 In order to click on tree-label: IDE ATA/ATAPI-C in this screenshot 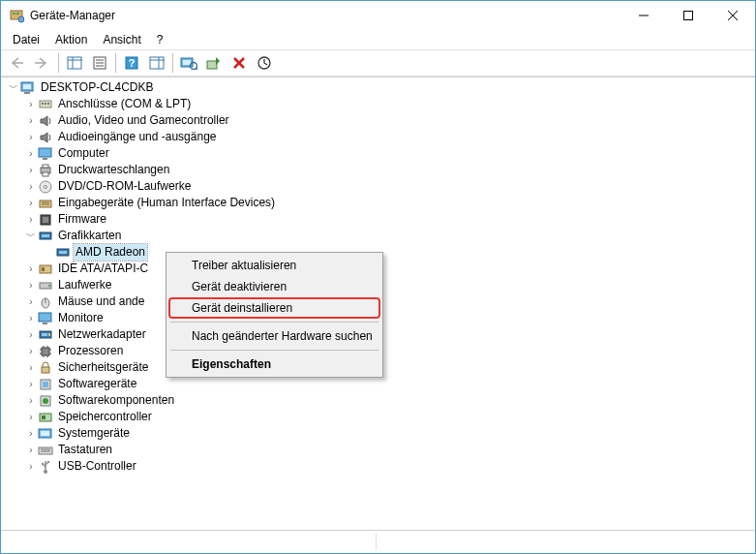, I will do `click(103, 269)`.